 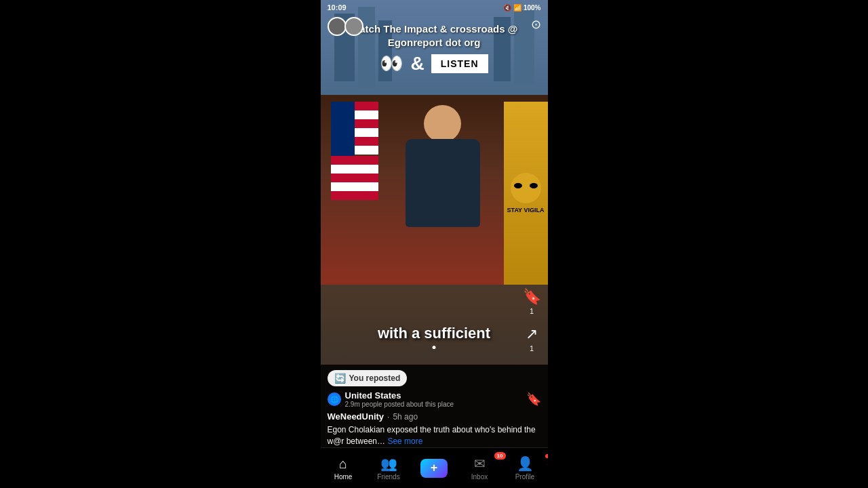 I want to click on bookmark-action: 🔖 1, so click(x=532, y=302).